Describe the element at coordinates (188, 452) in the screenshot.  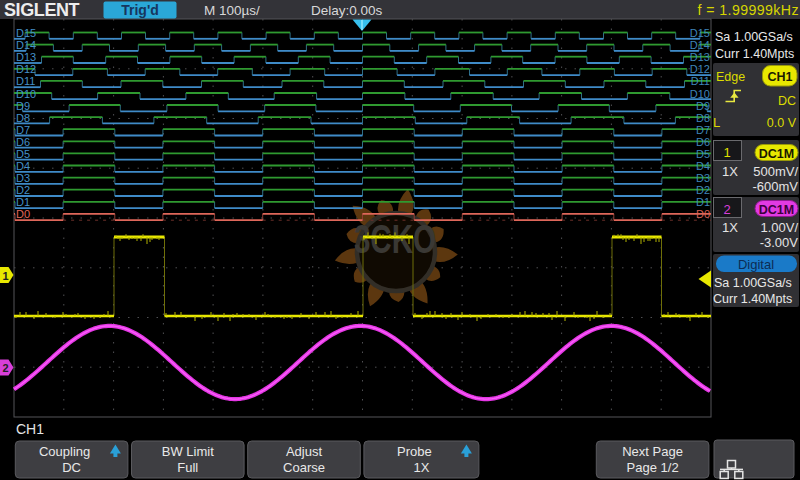
I see `svg-text: BW Limit` at that location.